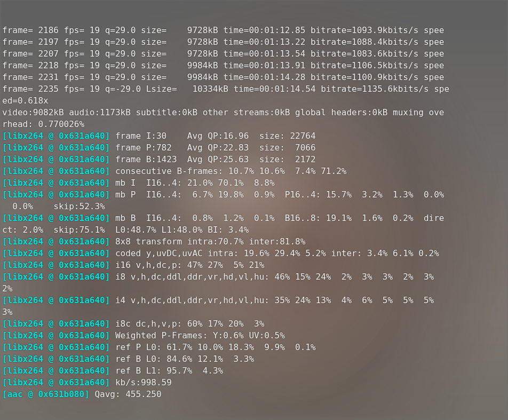 This screenshot has width=508, height=420. What do you see at coordinates (125, 229) in the screenshot?
I see `log-text: ct: 2.0% skip:75.1% L0:48.7% L1:48.0% BI…` at bounding box center [125, 229].